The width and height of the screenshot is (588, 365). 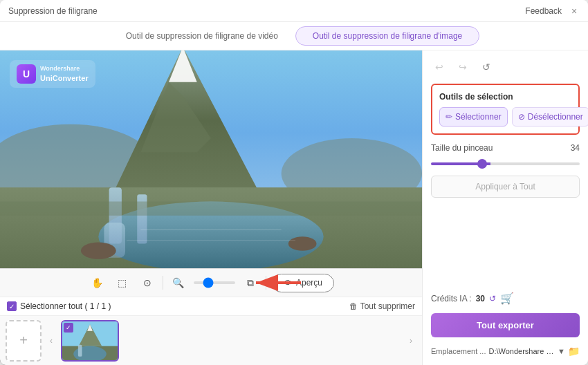 I want to click on redo-button: ↪, so click(x=463, y=67).